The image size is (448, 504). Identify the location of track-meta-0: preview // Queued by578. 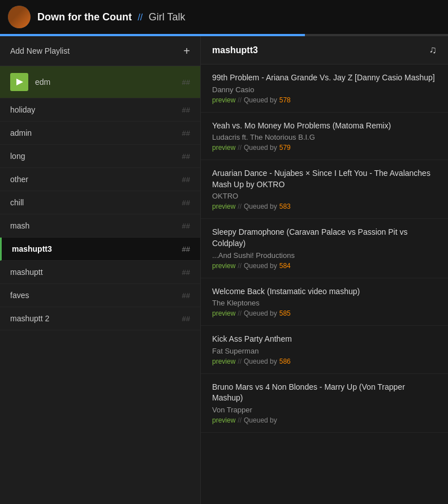
(325, 100).